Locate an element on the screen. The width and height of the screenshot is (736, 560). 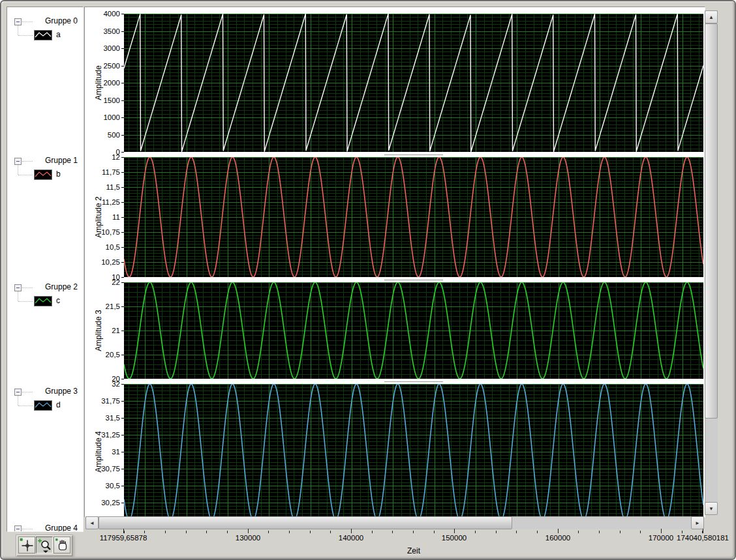
horizontal-scrollbar: ◄ ► is located at coordinates (395, 523).